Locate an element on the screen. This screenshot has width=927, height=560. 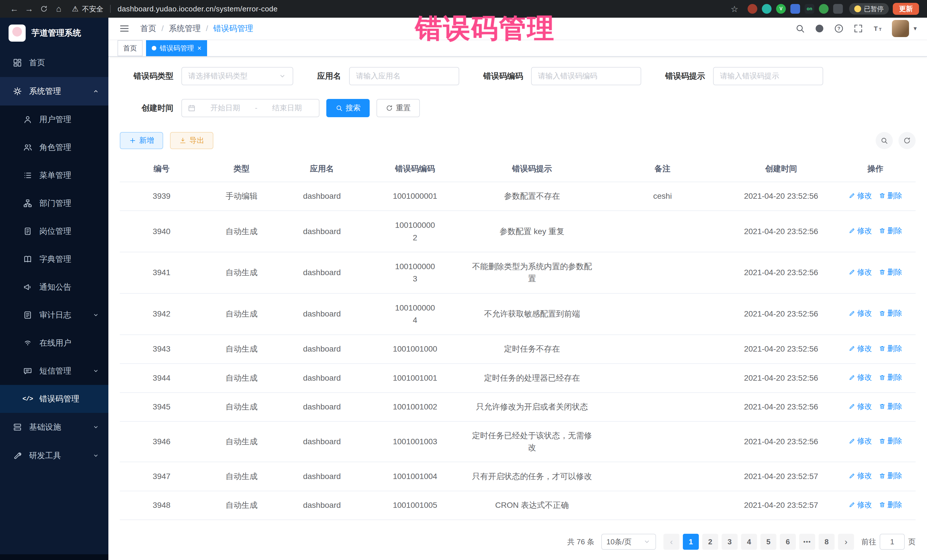
help-icon: ? is located at coordinates (839, 29).